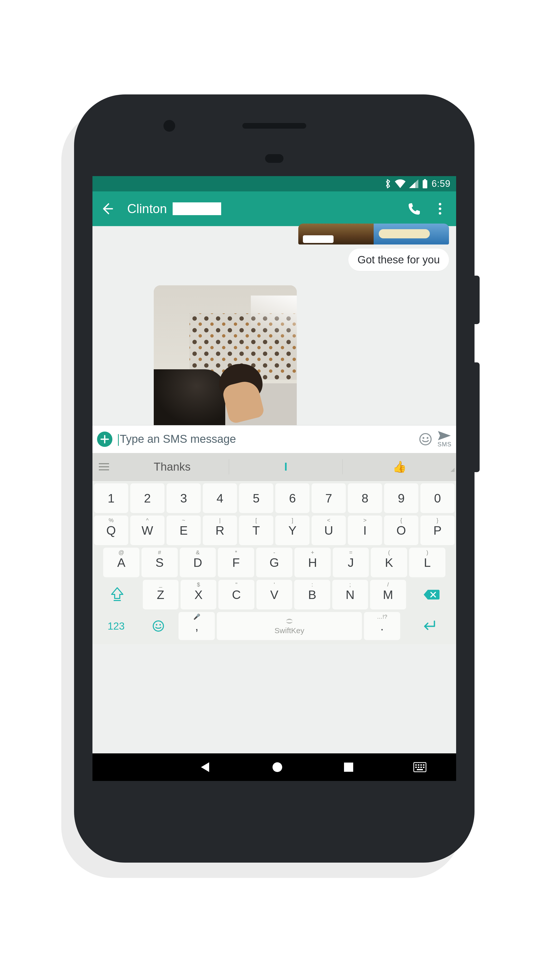  What do you see at coordinates (388, 184) in the screenshot?
I see `bluetooth-icon` at bounding box center [388, 184].